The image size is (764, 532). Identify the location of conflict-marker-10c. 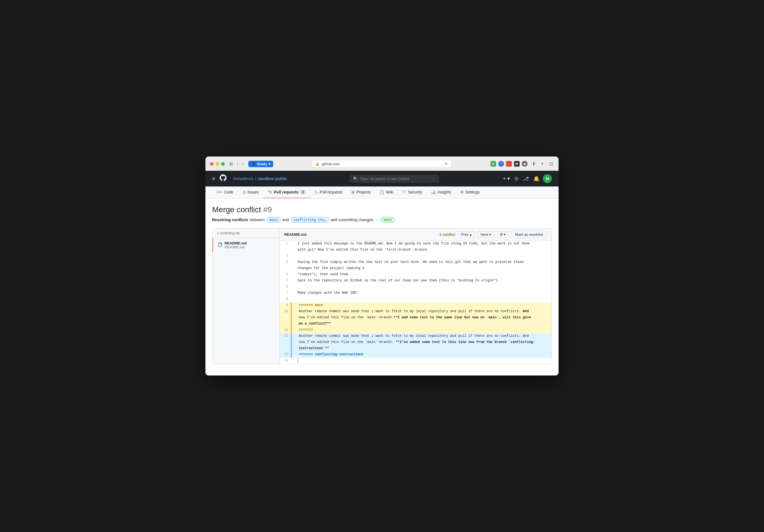
(292, 324).